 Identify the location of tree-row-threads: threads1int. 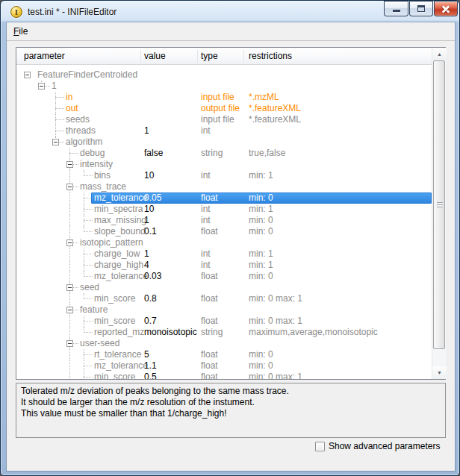
(224, 131).